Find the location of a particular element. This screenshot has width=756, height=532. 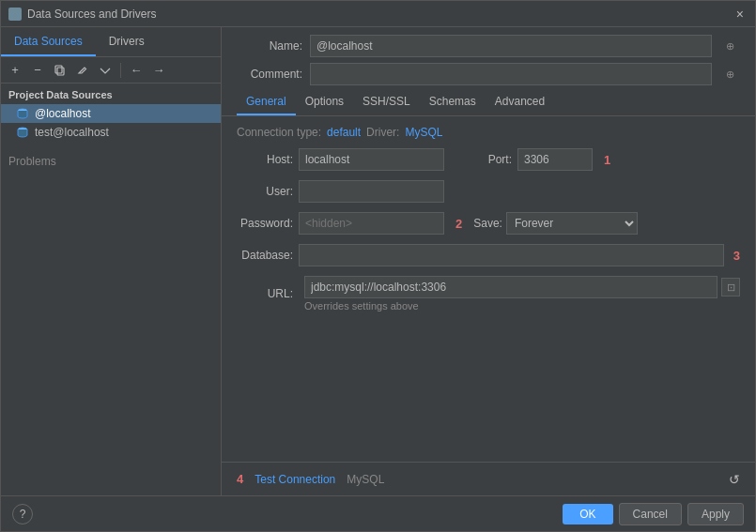

password-group: Password: is located at coordinates (340, 223).